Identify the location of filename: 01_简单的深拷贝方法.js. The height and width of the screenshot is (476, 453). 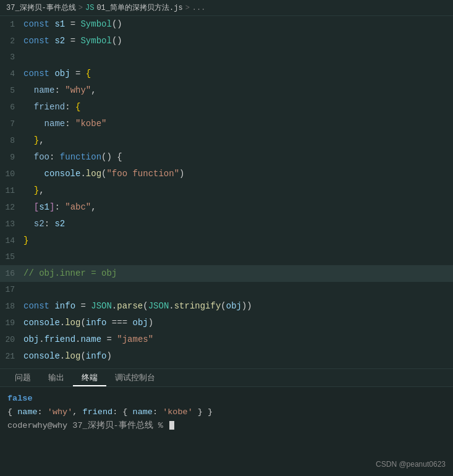
(140, 7).